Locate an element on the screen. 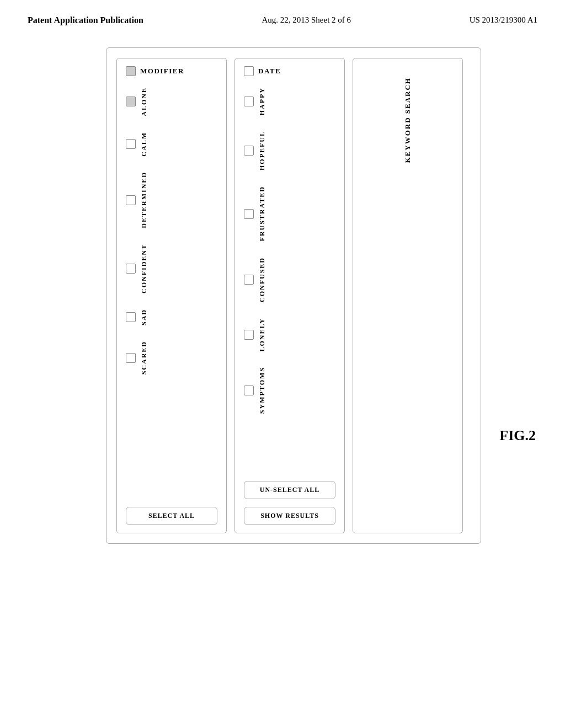  lonely-label: LONELY is located at coordinates (263, 335).